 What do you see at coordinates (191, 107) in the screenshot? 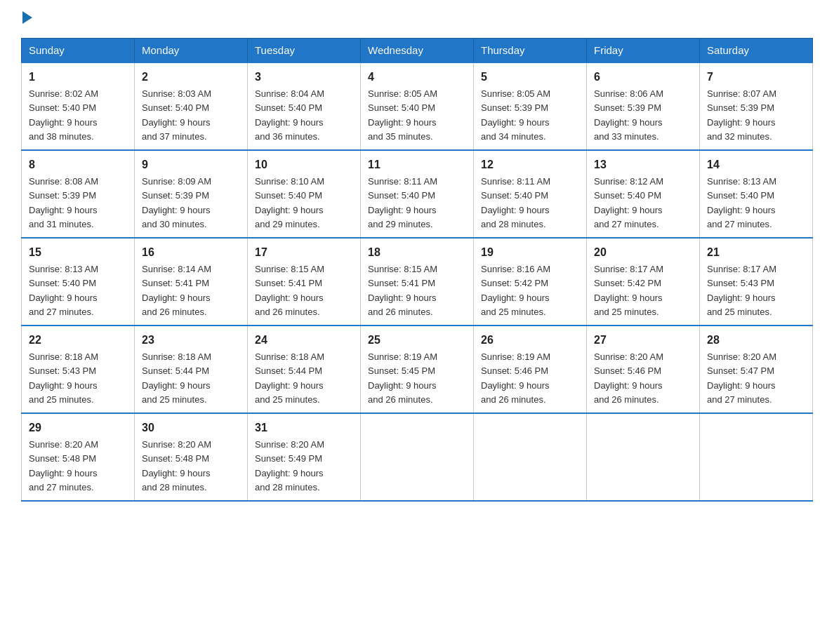
I see `calendar-cell: 2Sunrise: 8:03 AMSunset: 5:40 PMDaylight…` at bounding box center [191, 107].